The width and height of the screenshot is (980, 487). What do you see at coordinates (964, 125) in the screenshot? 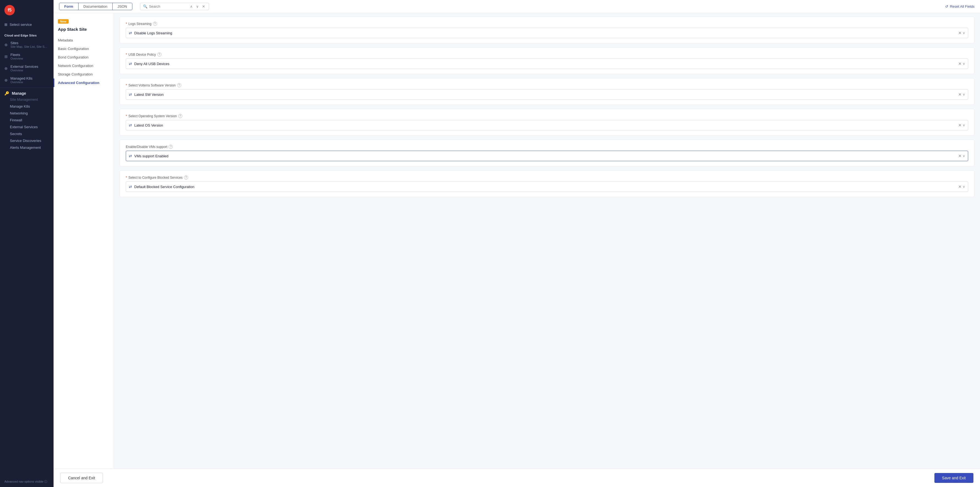
I see `os-version-dropdown-button: ∨` at bounding box center [964, 125].